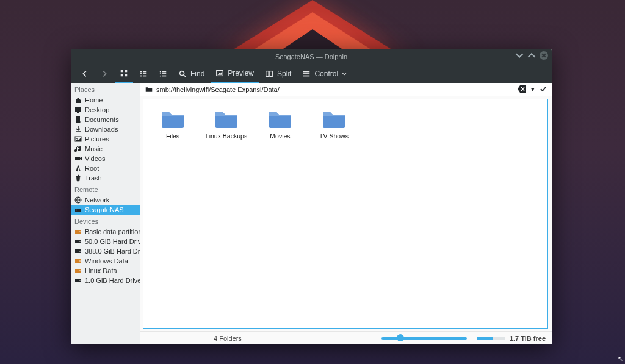  What do you see at coordinates (163, 74) in the screenshot?
I see `details-view-button` at bounding box center [163, 74].